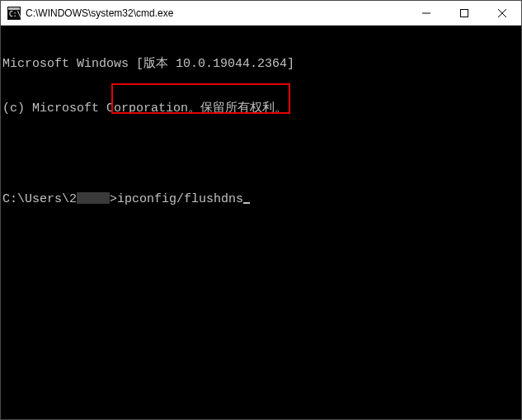  Describe the element at coordinates (464, 13) in the screenshot. I see `window-controls` at that location.